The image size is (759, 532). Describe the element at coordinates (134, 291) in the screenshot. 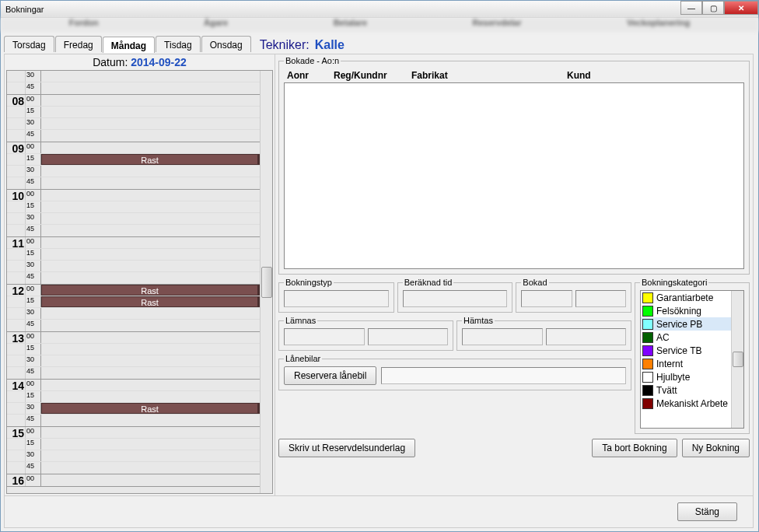

I see `time-slot: 1200Rast` at that location.